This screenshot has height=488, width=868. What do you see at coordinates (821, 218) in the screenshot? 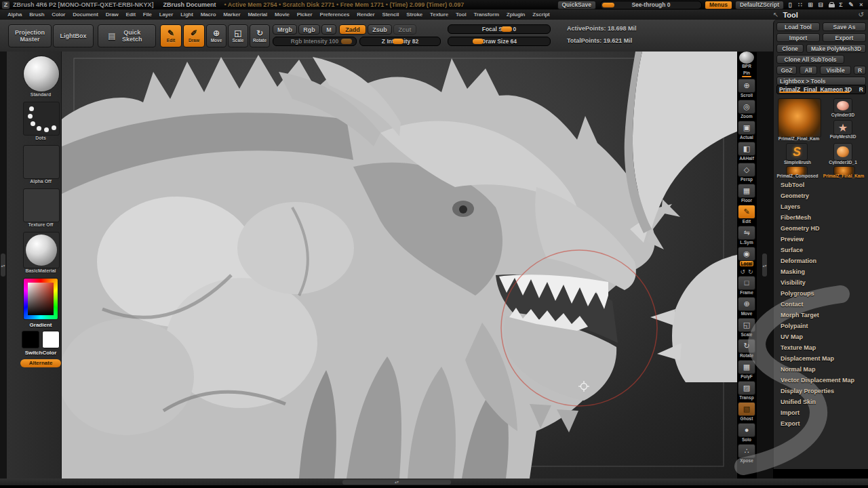
I see `tool-section-button: FiberMesh` at bounding box center [821, 218].